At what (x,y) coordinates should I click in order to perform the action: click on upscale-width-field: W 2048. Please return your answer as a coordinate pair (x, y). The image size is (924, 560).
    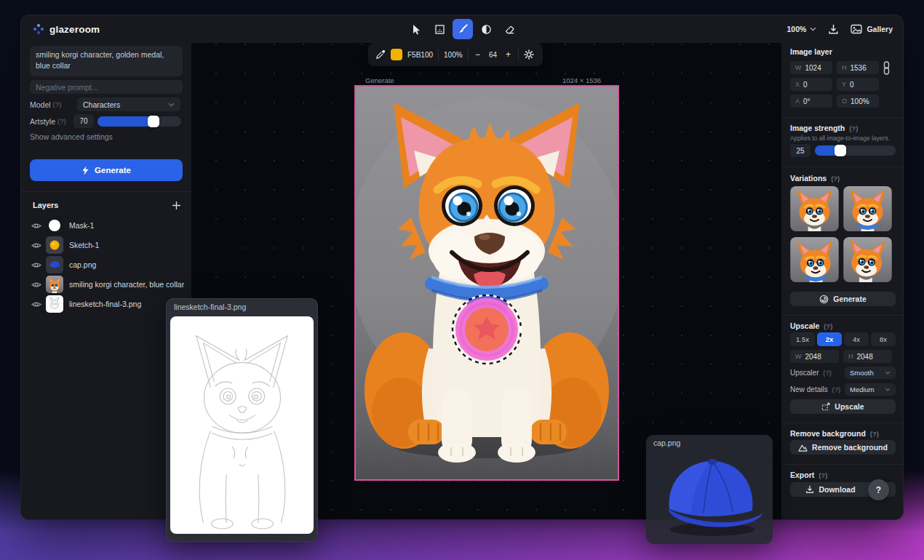
    Looking at the image, I should click on (815, 356).